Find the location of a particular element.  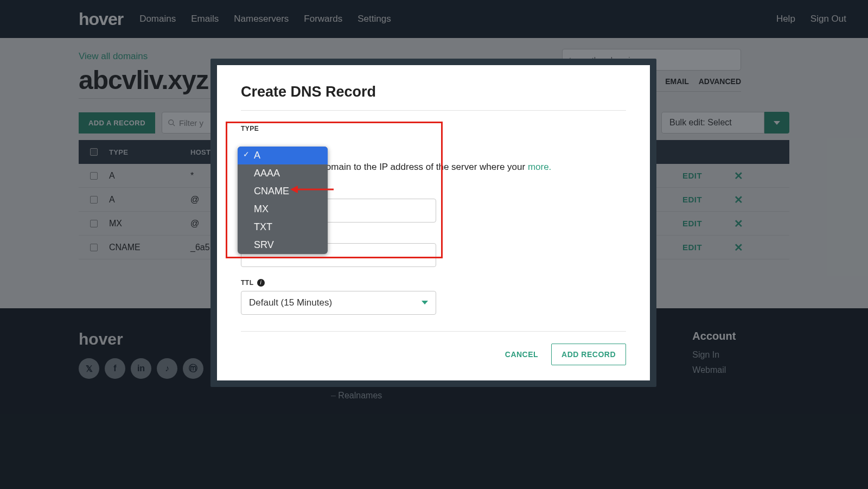

learn-more-link: more. is located at coordinates (539, 167).